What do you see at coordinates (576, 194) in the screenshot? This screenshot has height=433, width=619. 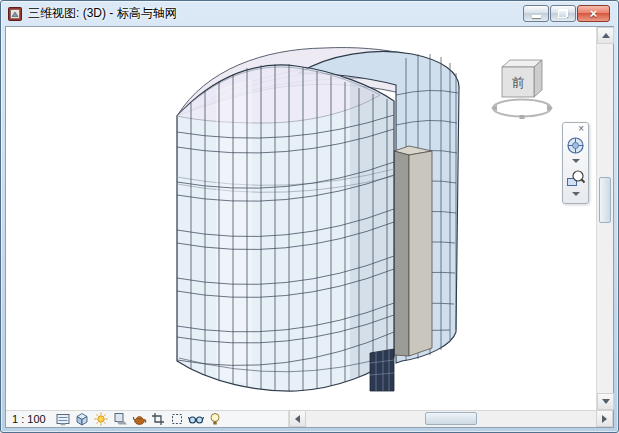 I see `zoom-menu-chevron-icon` at bounding box center [576, 194].